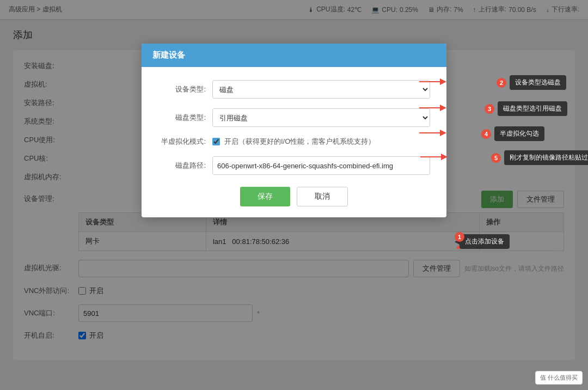 This screenshot has height=390, width=588. I want to click on anno-2-num: 2, so click(501, 83).